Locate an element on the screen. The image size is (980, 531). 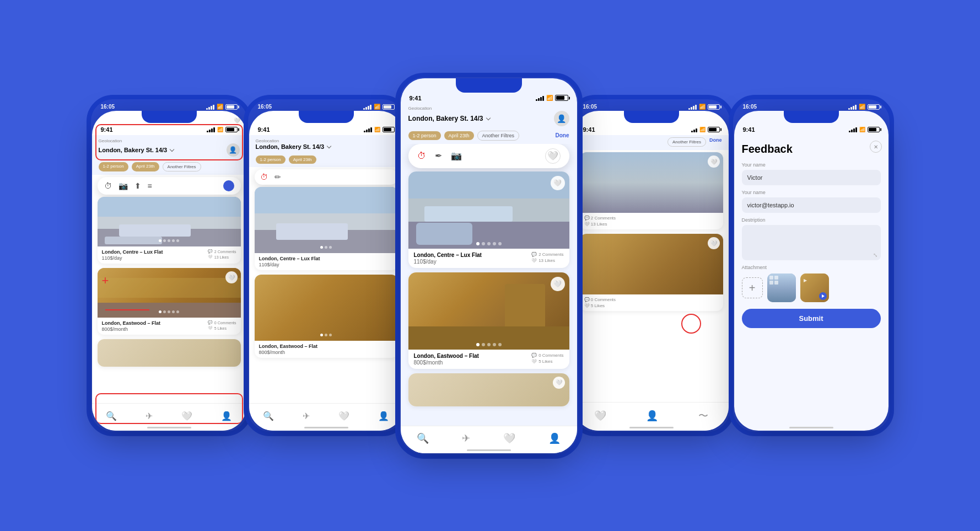
email-input: victor@testapp.io is located at coordinates (811, 205).